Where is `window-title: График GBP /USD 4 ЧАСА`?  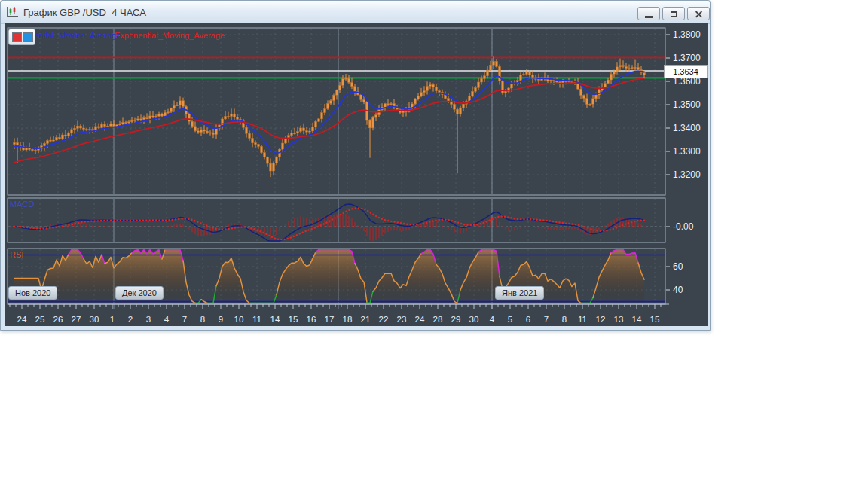 window-title: График GBP /USD 4 ЧАСА is located at coordinates (84, 12).